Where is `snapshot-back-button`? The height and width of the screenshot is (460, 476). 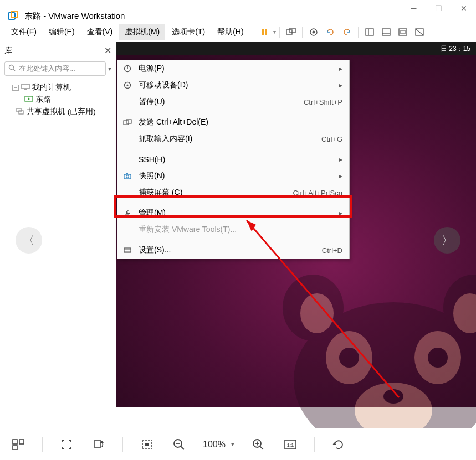 snapshot-back-button is located at coordinates (330, 32).